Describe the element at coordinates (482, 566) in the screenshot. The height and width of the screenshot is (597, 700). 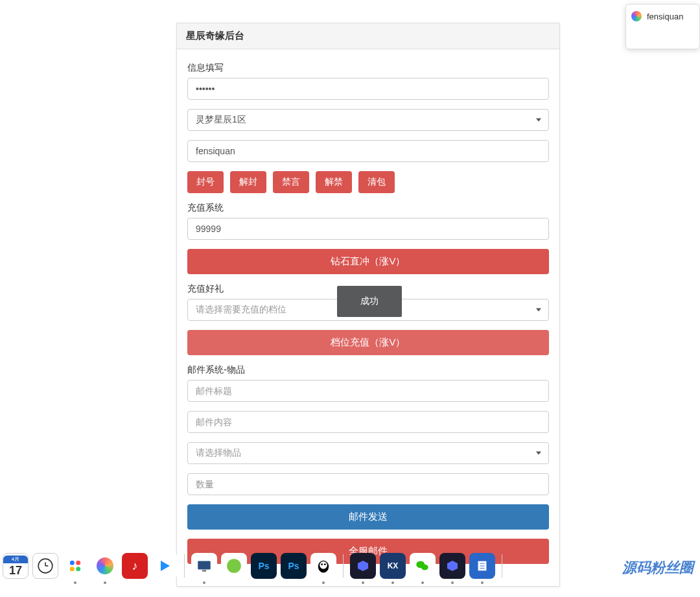
I see `notepad-icon` at that location.